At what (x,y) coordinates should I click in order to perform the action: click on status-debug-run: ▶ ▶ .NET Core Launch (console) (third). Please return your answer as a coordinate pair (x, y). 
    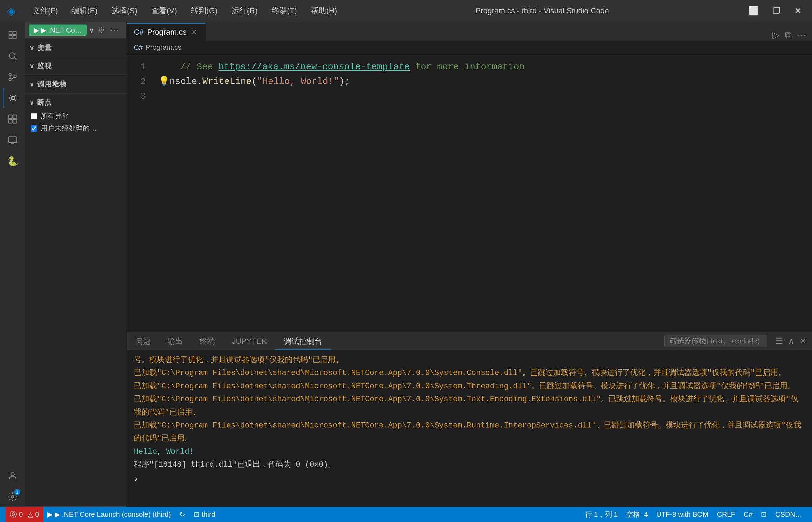
    Looking at the image, I should click on (109, 514).